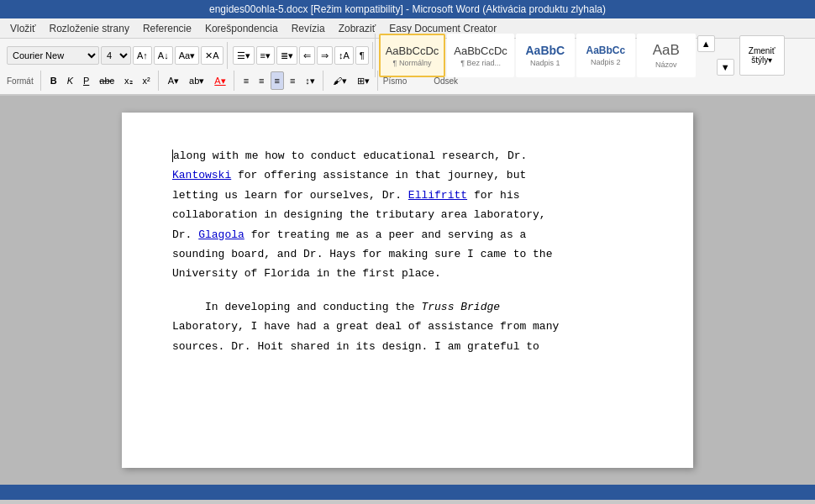  Describe the element at coordinates (197, 81) in the screenshot. I see `text-effect-group: A▾ ab▾ A▾` at that location.